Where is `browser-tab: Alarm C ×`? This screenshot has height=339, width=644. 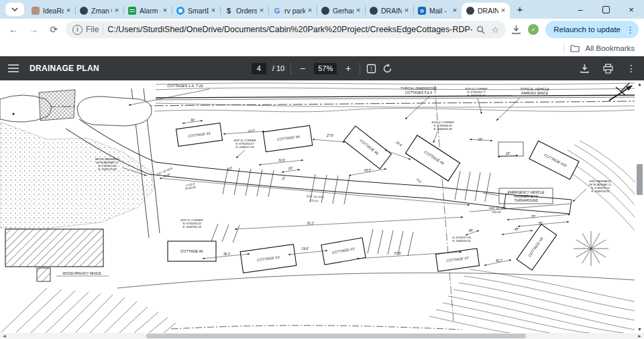 browser-tab: Alarm C × is located at coordinates (148, 11).